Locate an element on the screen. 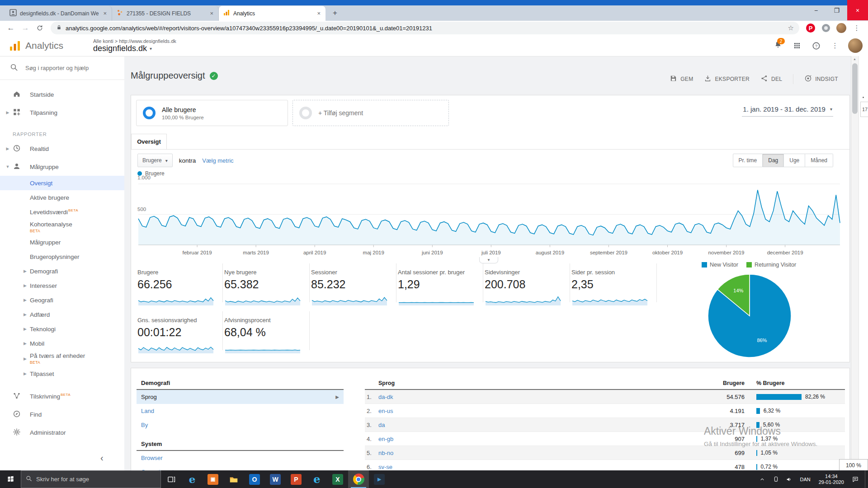 The width and height of the screenshot is (868, 488). granularity-m-ned: Måned is located at coordinates (819, 160).